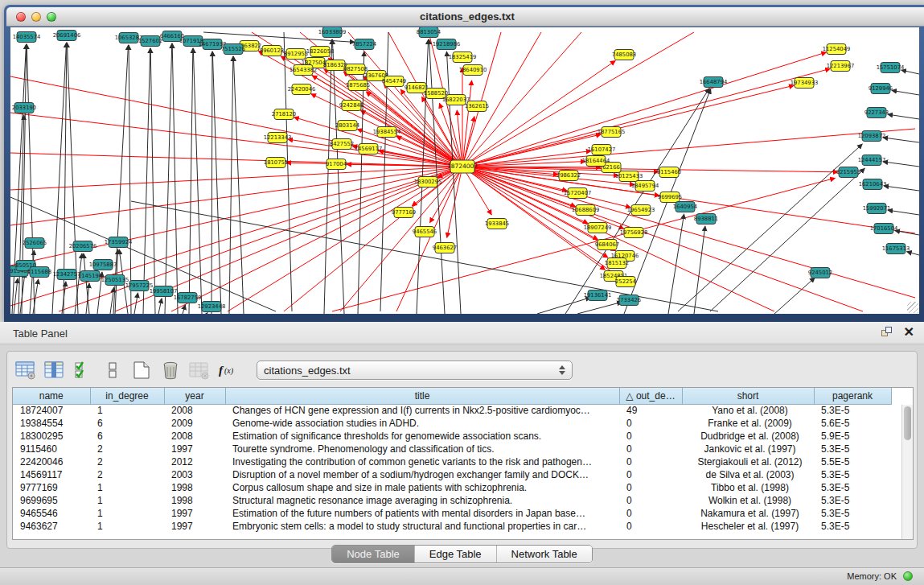 The width and height of the screenshot is (924, 585). I want to click on select-functions-icon, so click(84, 370).